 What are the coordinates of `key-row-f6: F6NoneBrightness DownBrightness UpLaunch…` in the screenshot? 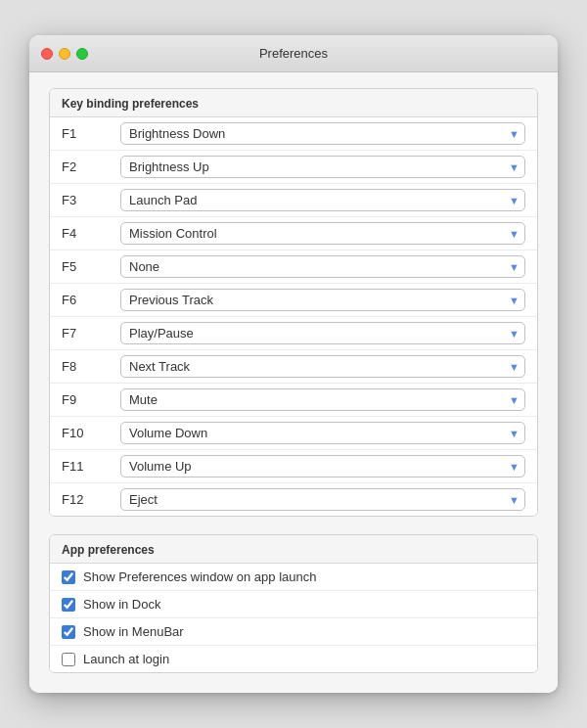 It's located at (294, 300).